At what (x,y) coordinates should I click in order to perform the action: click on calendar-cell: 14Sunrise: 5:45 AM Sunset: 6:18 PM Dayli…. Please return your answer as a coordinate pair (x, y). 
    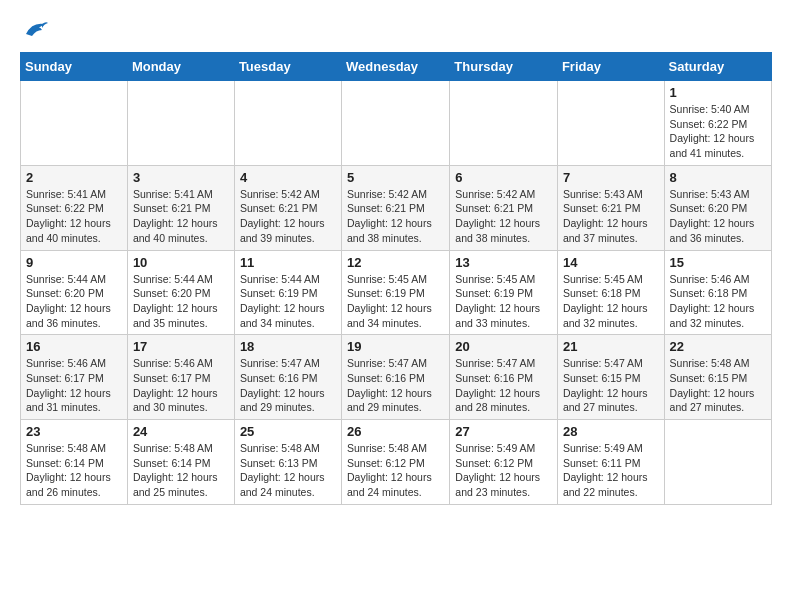
    Looking at the image, I should click on (610, 292).